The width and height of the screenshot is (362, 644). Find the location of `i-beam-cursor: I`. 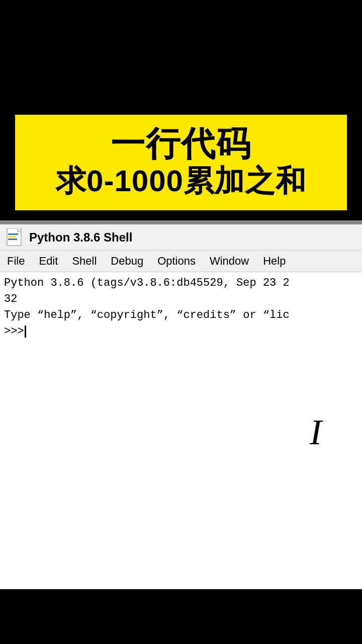

i-beam-cursor: I is located at coordinates (316, 432).